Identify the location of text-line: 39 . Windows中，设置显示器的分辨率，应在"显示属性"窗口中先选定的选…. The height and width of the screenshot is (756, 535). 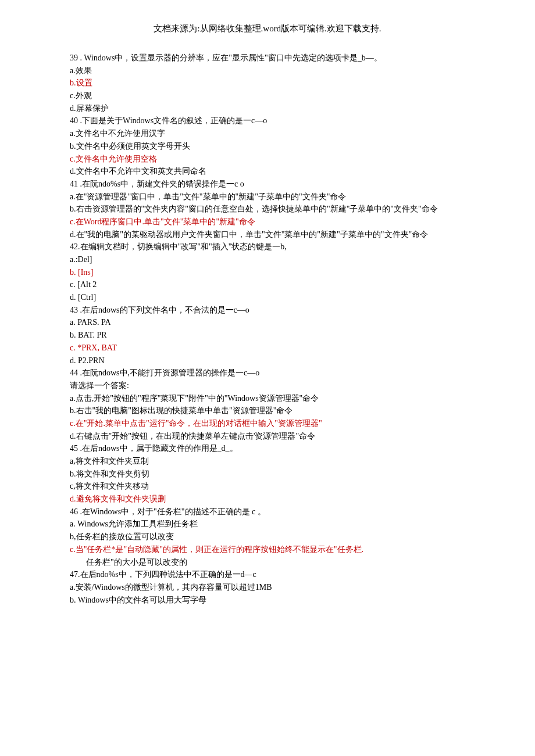
(268, 58).